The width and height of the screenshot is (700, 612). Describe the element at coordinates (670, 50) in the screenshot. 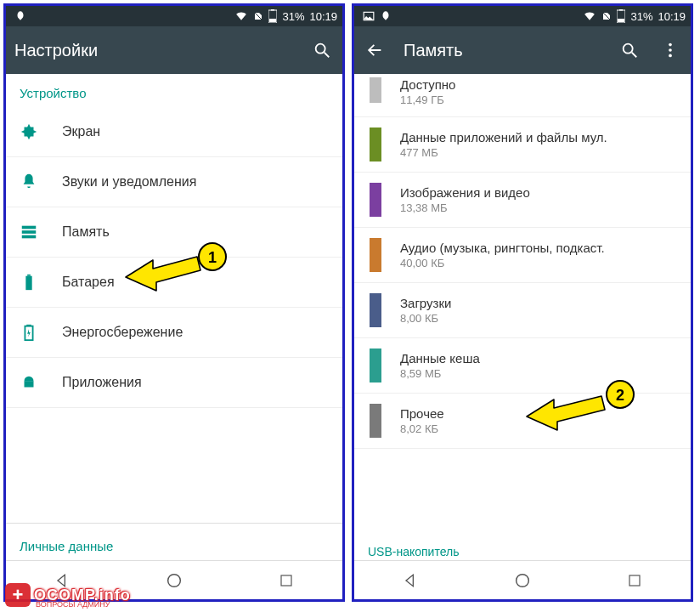

I see `overflow-button` at that location.